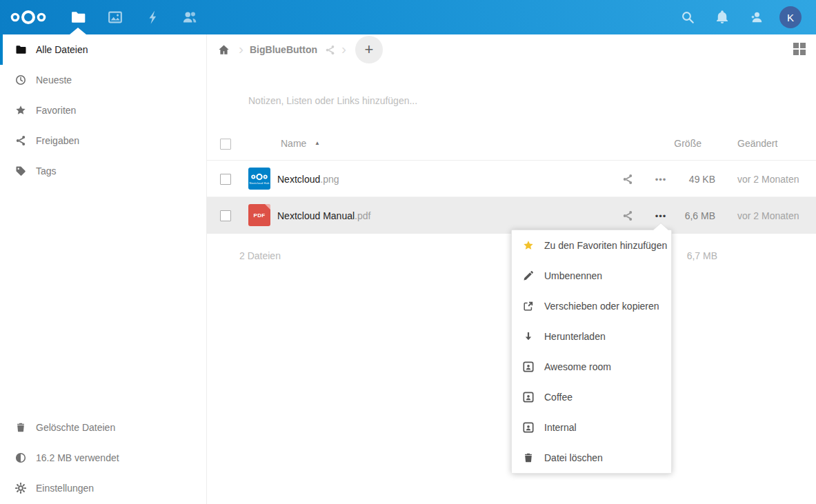 The height and width of the screenshot is (504, 816). Describe the element at coordinates (688, 143) in the screenshot. I see `column-header-size: Größe` at that location.